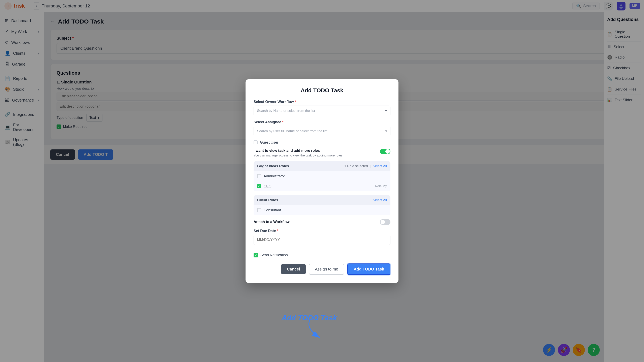  I want to click on toggle-text: I want to view task and add more roles Y…, so click(298, 153).